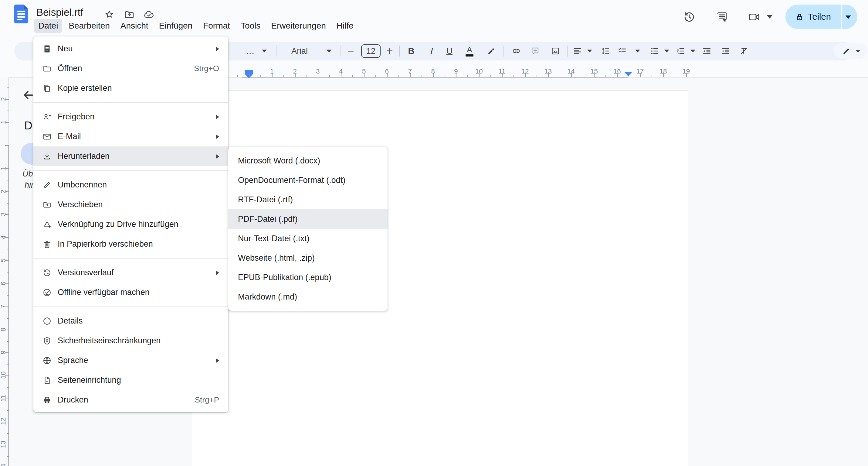  I want to click on font-dropdown-icon, so click(329, 51).